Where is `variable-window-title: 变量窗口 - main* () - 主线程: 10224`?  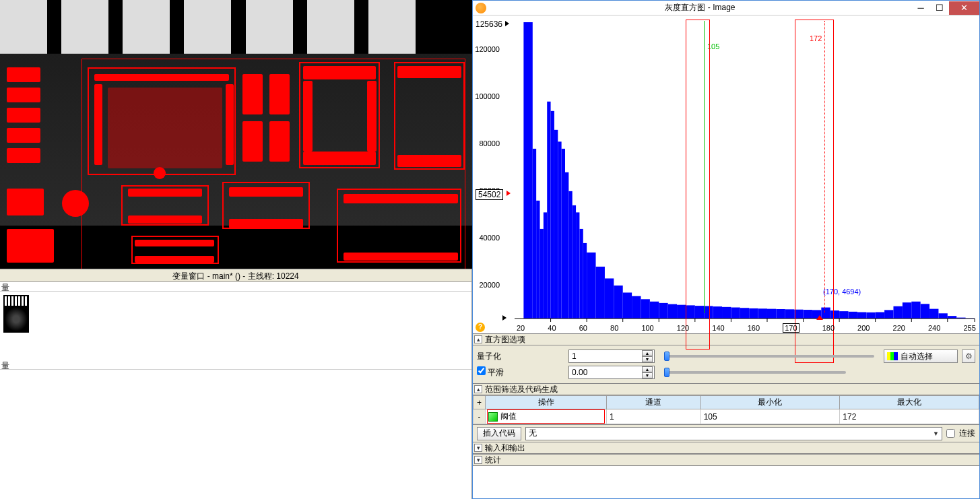
variable-window-title: 变量窗口 - main* () - 主线程: 10224 is located at coordinates (236, 275).